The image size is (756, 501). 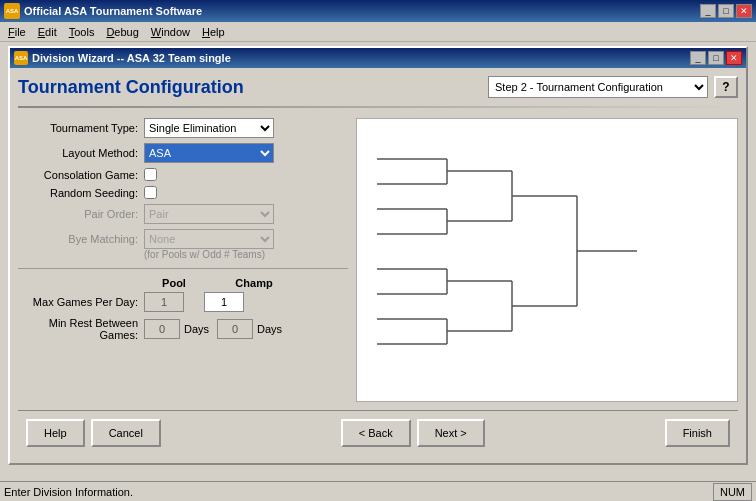 What do you see at coordinates (613, 87) in the screenshot?
I see `step-dropdown-wrapper: Step 2 - Tournament Configuration ?` at bounding box center [613, 87].